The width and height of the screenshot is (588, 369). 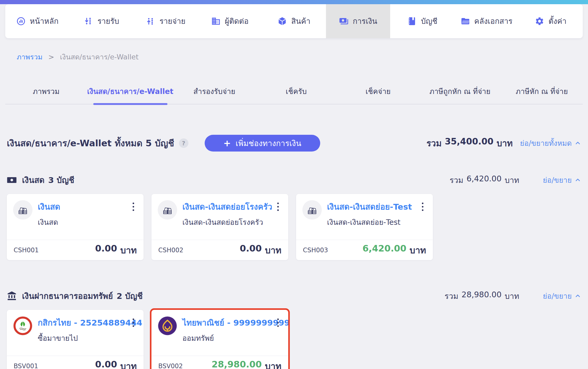 What do you see at coordinates (512, 180) in the screenshot?
I see `cash-total-currency: บาท` at bounding box center [512, 180].